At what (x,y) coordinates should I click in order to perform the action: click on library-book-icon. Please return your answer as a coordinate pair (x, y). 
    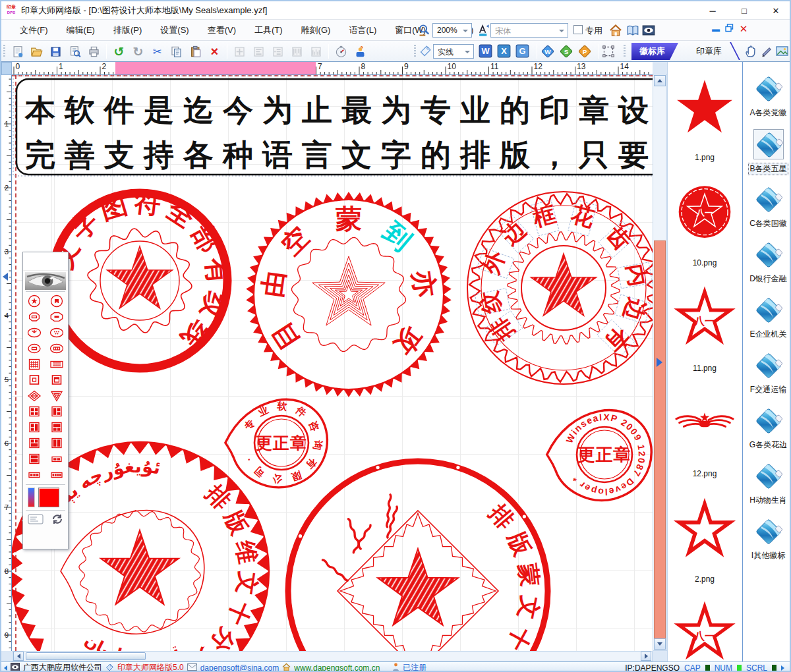
    Looking at the image, I should click on (633, 30).